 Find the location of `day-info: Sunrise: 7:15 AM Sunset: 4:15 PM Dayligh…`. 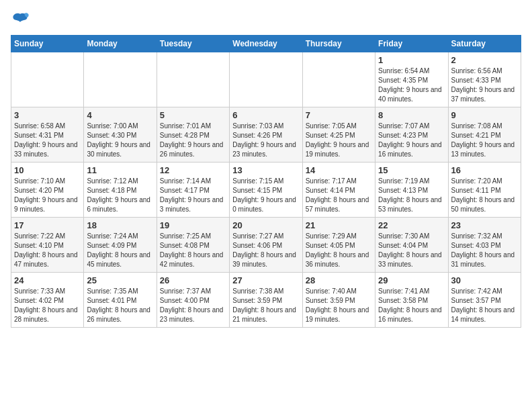

day-info: Sunrise: 7:15 AM Sunset: 4:15 PM Dayligh… is located at coordinates (266, 195).